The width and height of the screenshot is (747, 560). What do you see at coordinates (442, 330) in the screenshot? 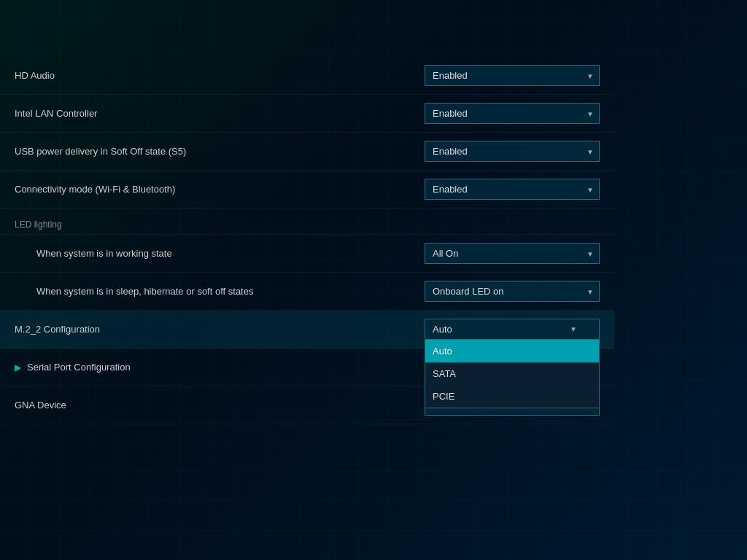
I see `m2-config-value: Auto` at bounding box center [442, 330].